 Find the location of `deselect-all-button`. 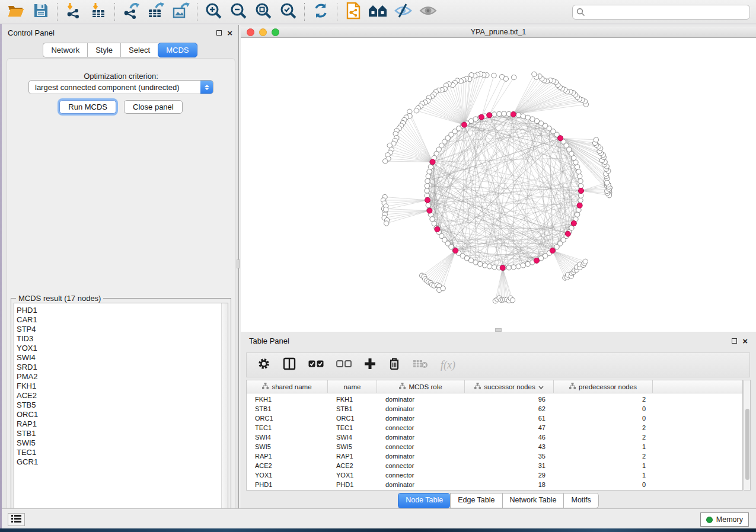

deselect-all-button is located at coordinates (344, 365).